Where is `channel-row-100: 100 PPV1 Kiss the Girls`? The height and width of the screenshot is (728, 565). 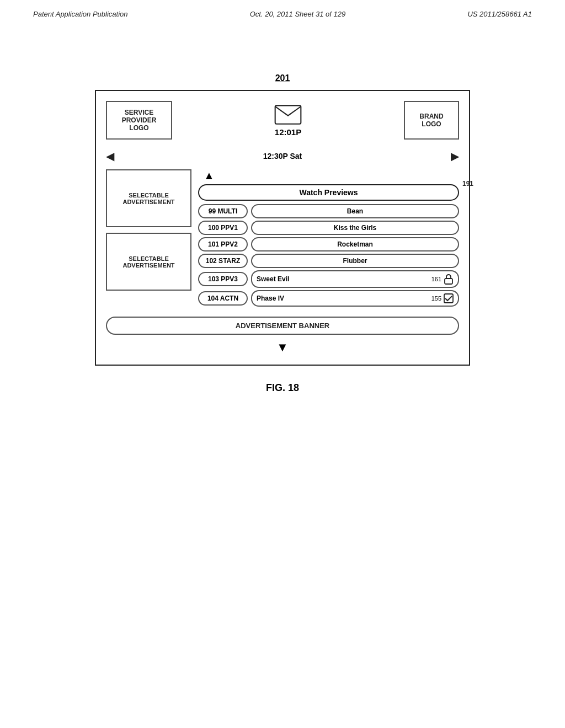 channel-row-100: 100 PPV1 Kiss the Girls is located at coordinates (329, 228).